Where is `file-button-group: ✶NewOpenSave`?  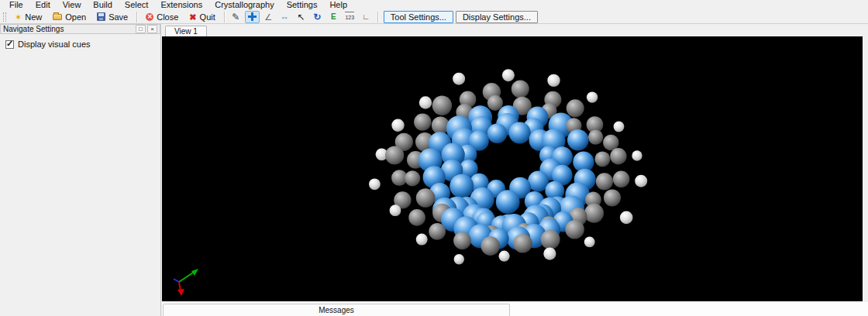
file-button-group: ✶NewOpenSave is located at coordinates (71, 17).